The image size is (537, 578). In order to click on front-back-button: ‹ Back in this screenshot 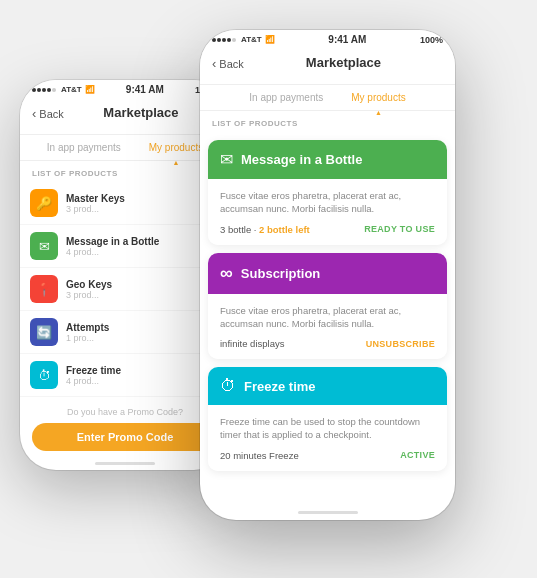, I will do `click(228, 64)`.